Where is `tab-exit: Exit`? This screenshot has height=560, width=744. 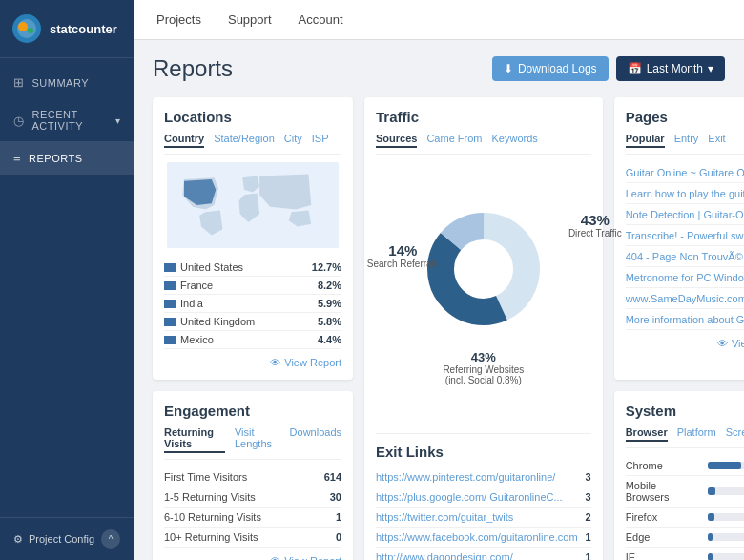
tab-exit: Exit is located at coordinates (716, 140).